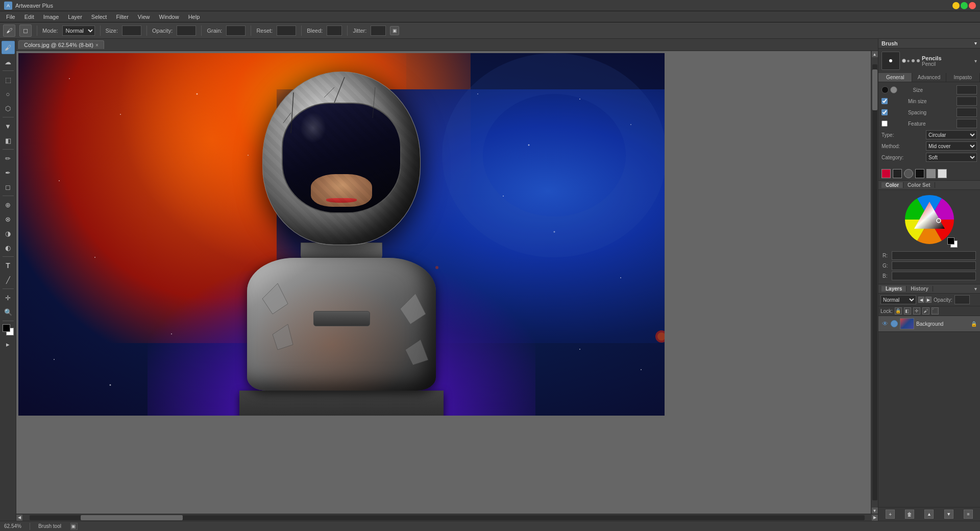 This screenshot has width=980, height=531. What do you see at coordinates (334, 31) in the screenshot?
I see `bleed-input: 0` at bounding box center [334, 31].